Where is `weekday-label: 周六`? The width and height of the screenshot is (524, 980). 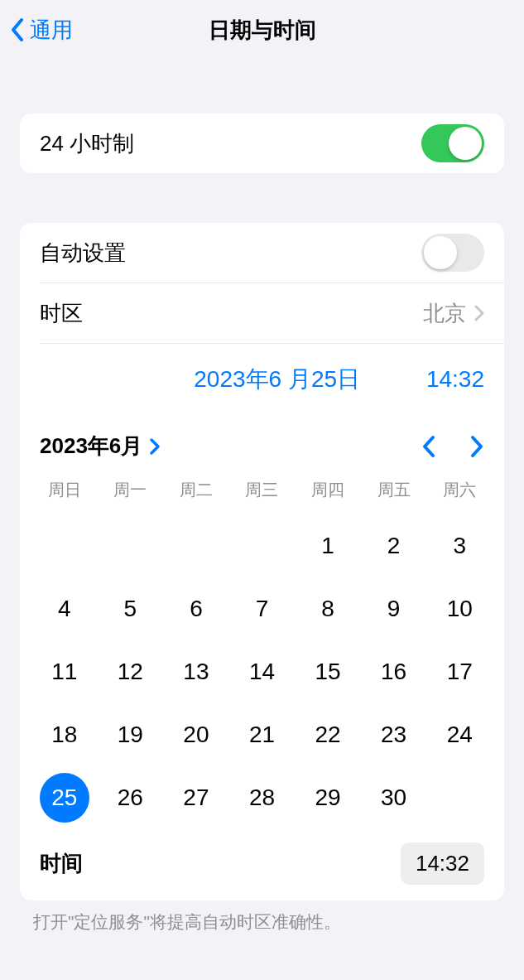
weekday-label: 周六 is located at coordinates (459, 490).